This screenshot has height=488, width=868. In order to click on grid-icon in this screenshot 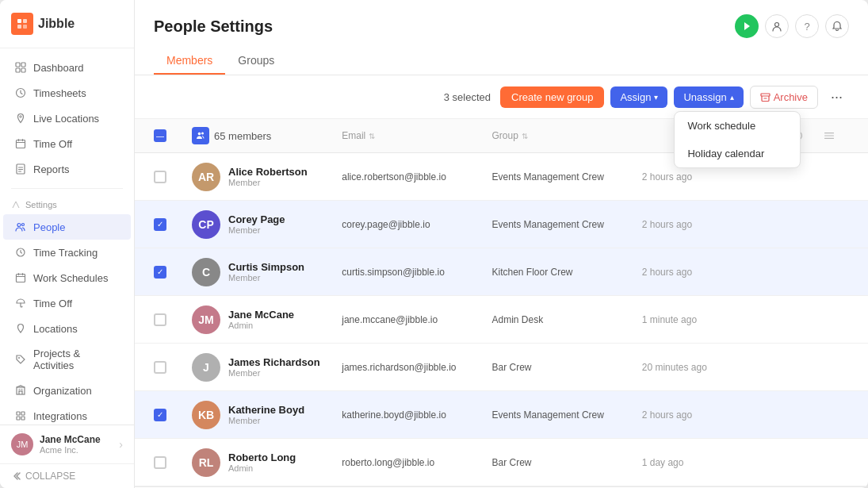, I will do `click(21, 67)`.